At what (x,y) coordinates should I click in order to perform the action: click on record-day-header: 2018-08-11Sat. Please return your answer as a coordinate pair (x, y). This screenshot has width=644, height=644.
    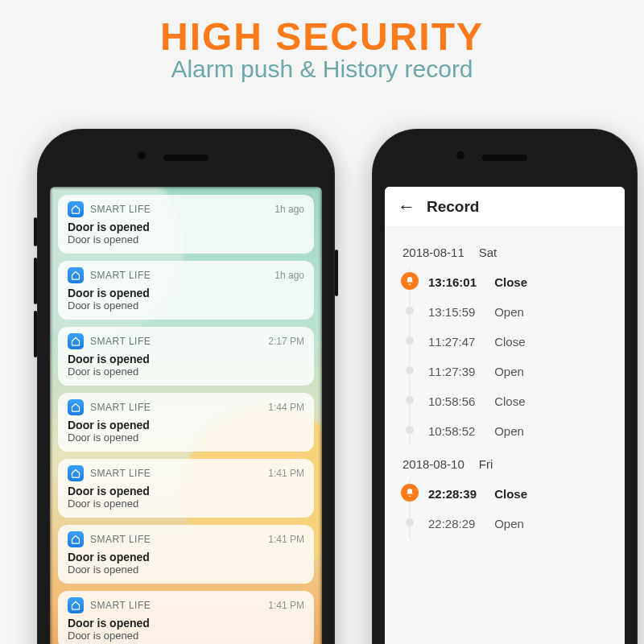
    Looking at the image, I should click on (505, 251).